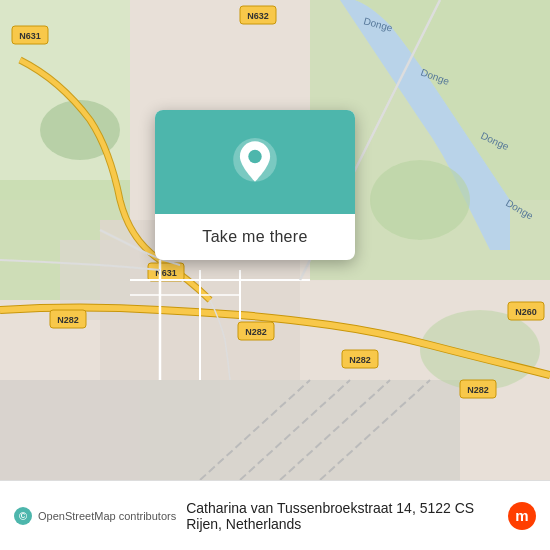  I want to click on take-me-there-button: Take me there, so click(254, 237).